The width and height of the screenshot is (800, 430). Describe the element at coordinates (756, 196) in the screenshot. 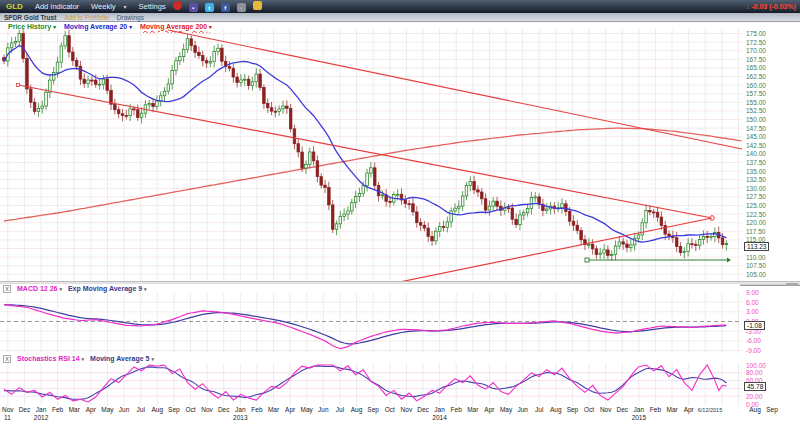

I see `price-axis-label: 127.50` at that location.